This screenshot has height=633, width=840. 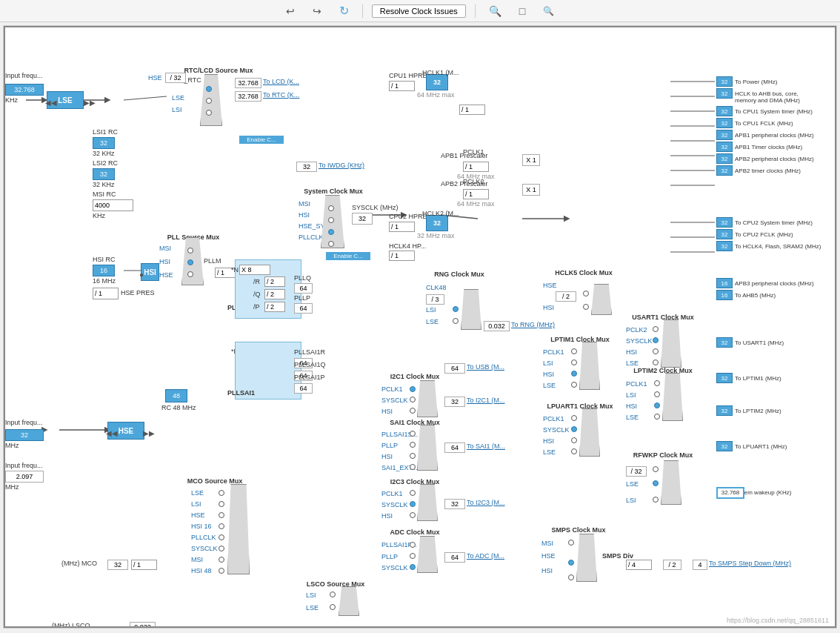 I want to click on adc-pllp: PLLP, so click(x=390, y=557).